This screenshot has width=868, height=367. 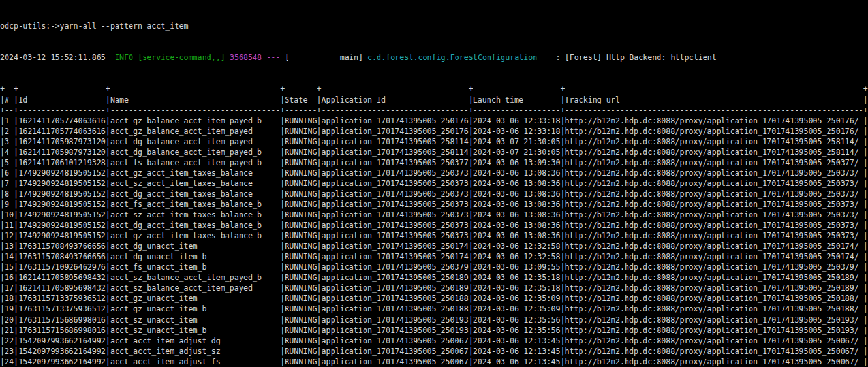 I want to click on table-row: |4 |1621411705987973120|acct_dg_balance_…, so click(x=434, y=152).